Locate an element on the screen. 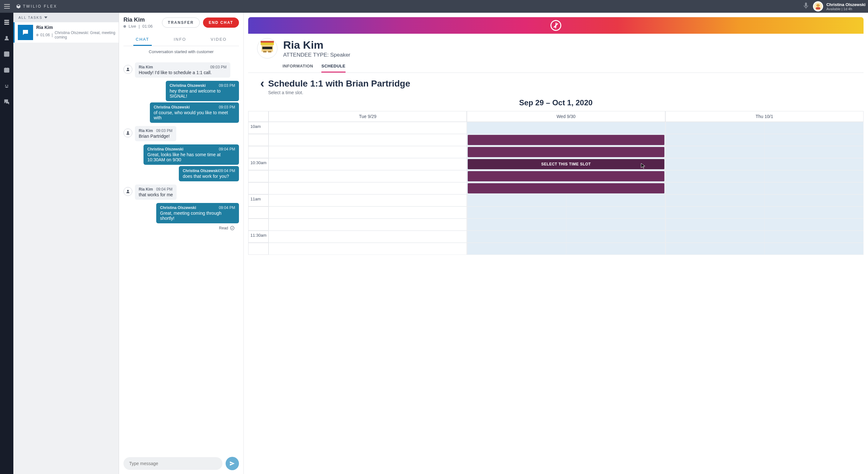 The width and height of the screenshot is (868, 474). task-filter-dropdown: ALL TASKS is located at coordinates (66, 18).